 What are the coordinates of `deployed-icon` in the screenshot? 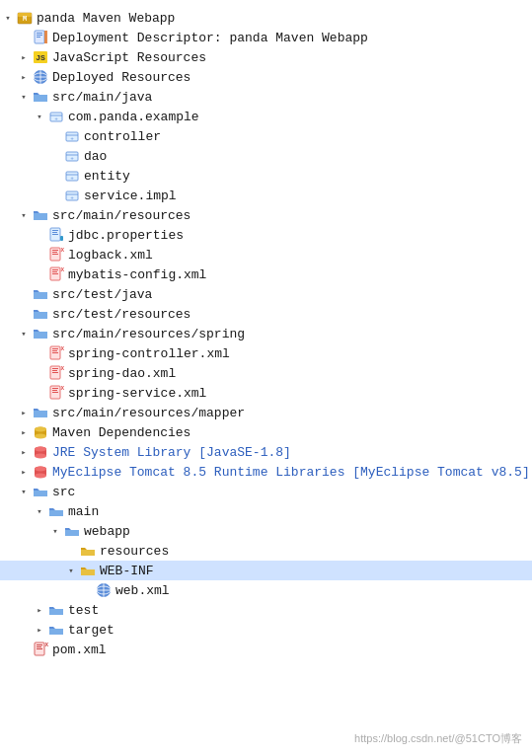 It's located at (40, 77).